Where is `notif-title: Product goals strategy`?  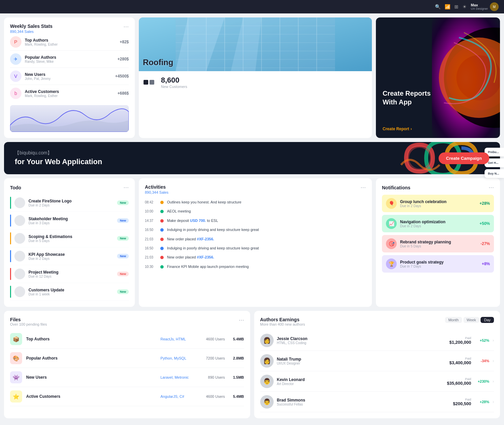 notif-title: Product goals strategy is located at coordinates (439, 262).